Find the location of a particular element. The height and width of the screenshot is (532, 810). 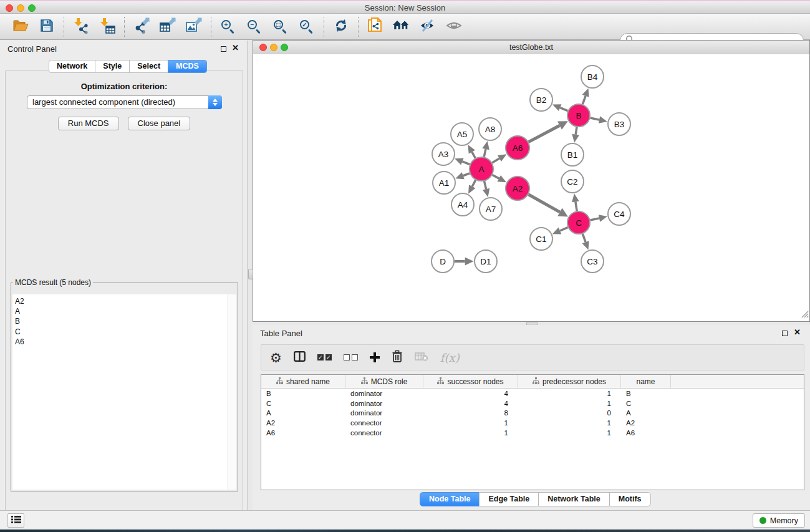

table-row-a6: A6connector11A6 is located at coordinates (533, 433).